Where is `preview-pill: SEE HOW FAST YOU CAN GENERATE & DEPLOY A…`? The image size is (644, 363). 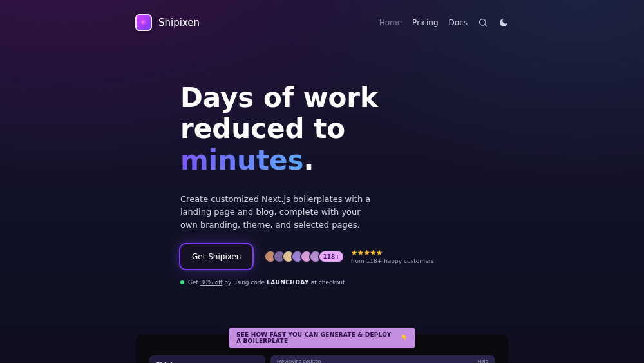 preview-pill: SEE HOW FAST YOU CAN GENERATE & DEPLOY A… is located at coordinates (322, 338).